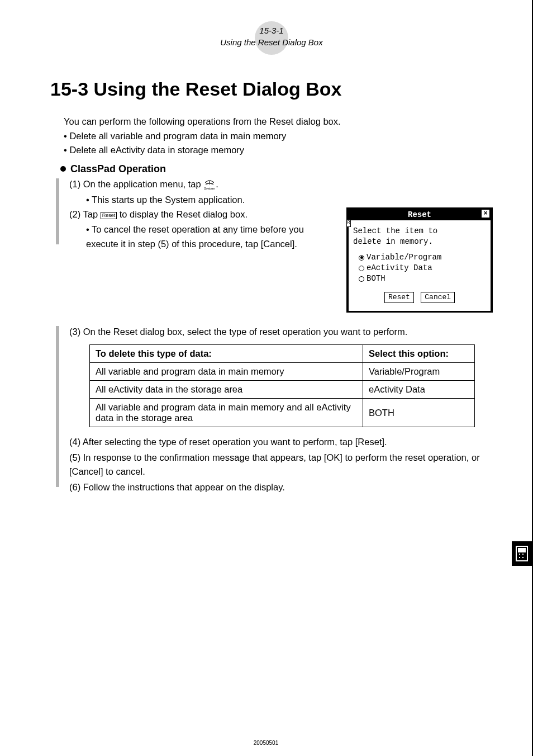  Describe the element at coordinates (399, 297) in the screenshot. I see `reset-button: Reset` at that location.